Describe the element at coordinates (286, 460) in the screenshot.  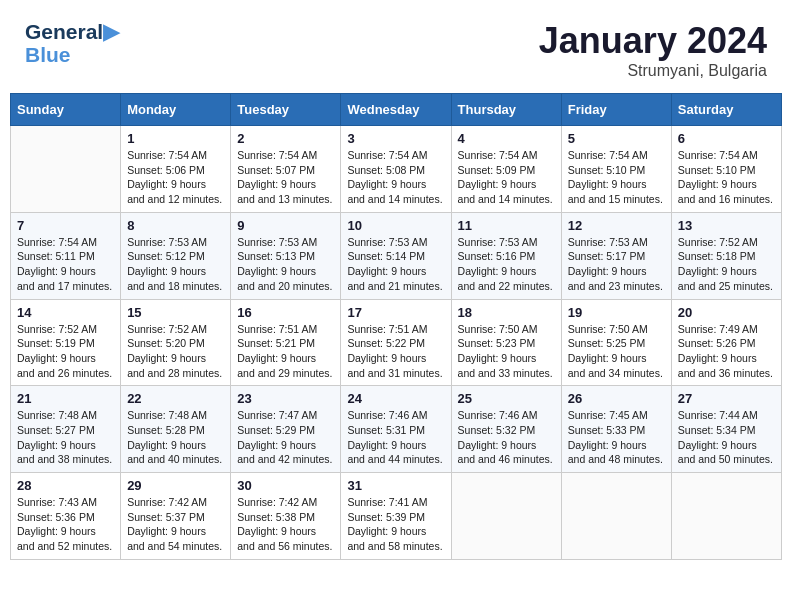
I see `daylight-minutes: and and 42 minutes.` at that location.